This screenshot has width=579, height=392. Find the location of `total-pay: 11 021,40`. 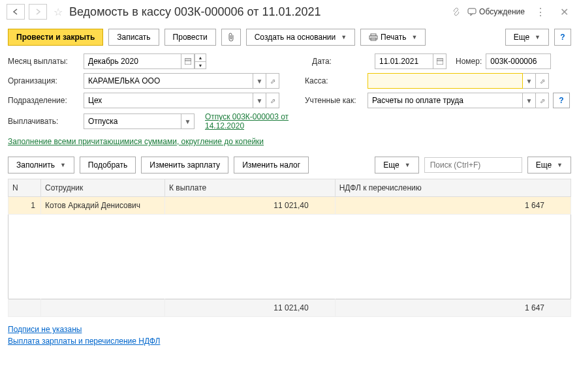

total-pay: 11 021,40 is located at coordinates (251, 308).